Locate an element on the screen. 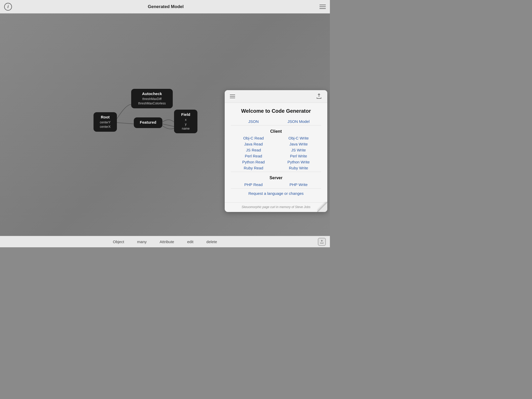  info-icon: i is located at coordinates (8, 7).